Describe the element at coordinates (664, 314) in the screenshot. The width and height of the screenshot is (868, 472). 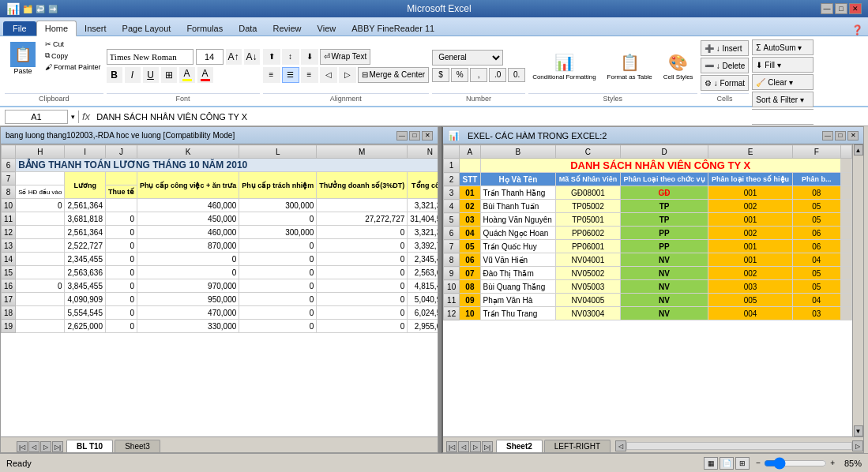
I see `cell-r12-loai: NV` at that location.